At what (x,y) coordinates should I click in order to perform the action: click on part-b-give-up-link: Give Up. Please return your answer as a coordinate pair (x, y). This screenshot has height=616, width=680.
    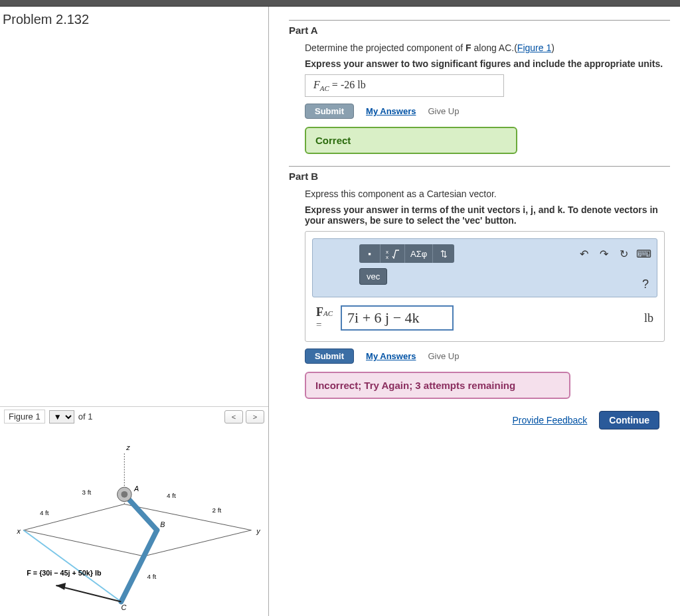
    Looking at the image, I should click on (444, 356).